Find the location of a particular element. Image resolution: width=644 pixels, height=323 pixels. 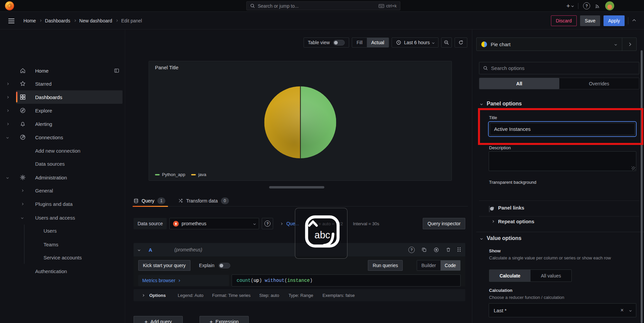

sidebar-item-service-accounts: Service accounts is located at coordinates (63, 257).